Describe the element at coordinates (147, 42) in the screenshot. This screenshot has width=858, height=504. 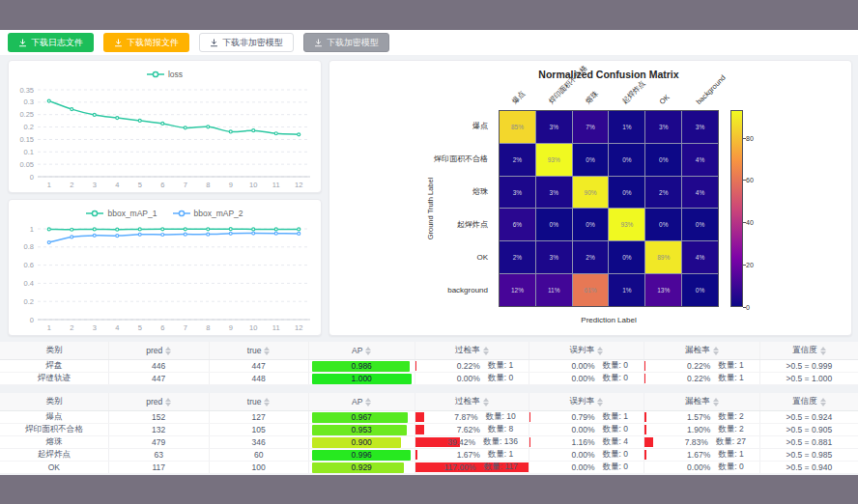
I see `download-report-button: 下载简报文件` at that location.